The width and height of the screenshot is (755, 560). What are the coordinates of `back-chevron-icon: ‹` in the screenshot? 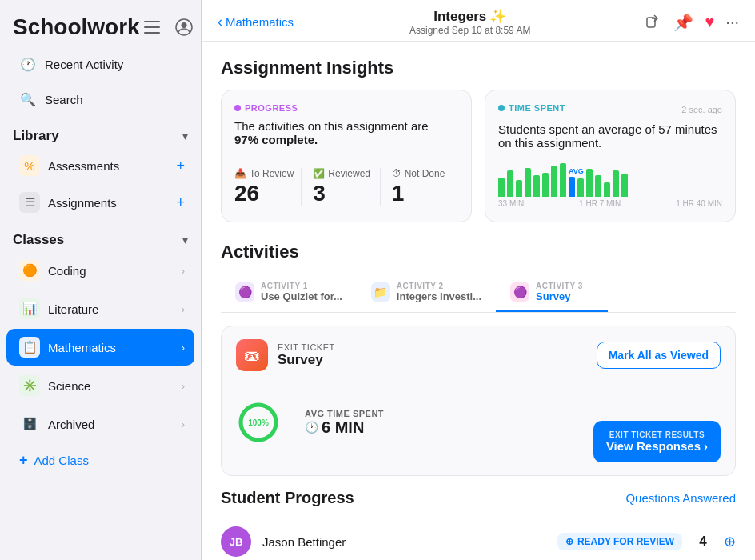 It's located at (220, 22).